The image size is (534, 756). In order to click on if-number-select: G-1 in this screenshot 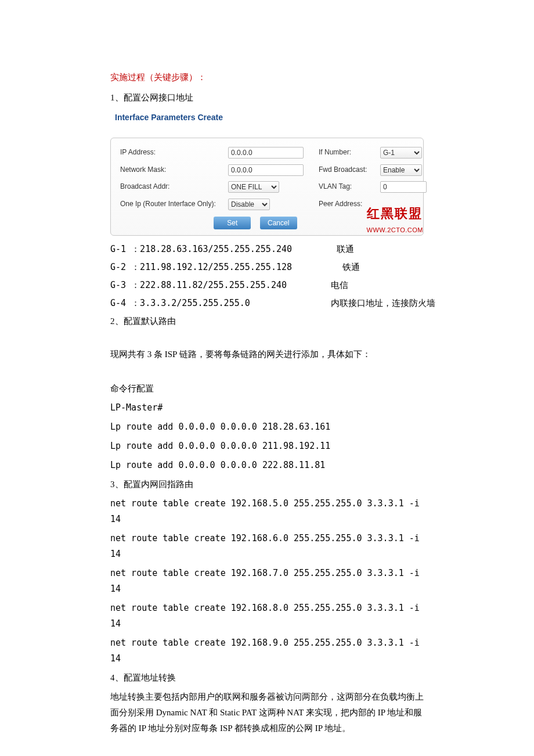, I will do `click(401, 153)`.